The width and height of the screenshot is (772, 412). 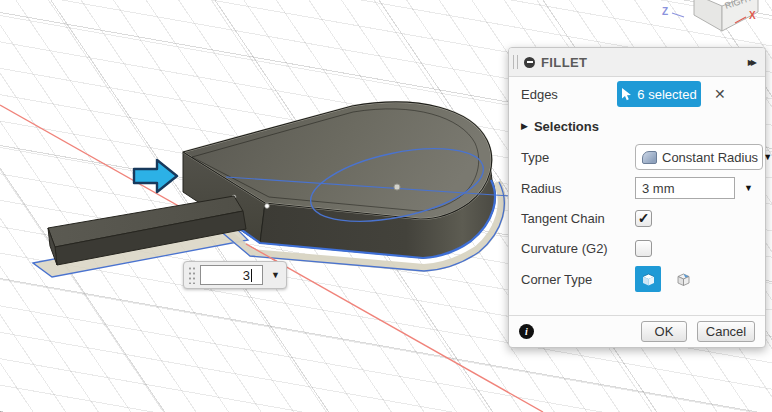 I want to click on radius-input: 3 mm, so click(x=685, y=188).